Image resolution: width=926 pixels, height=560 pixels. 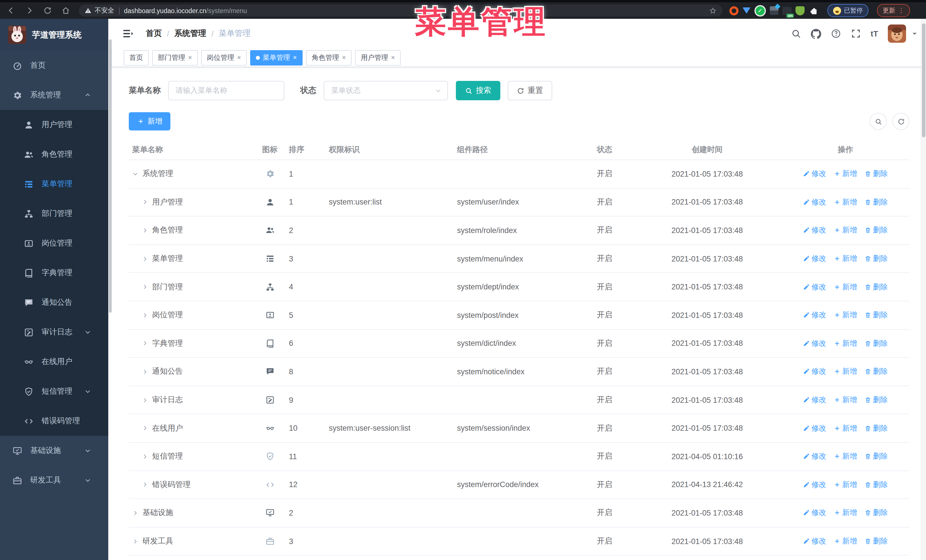 What do you see at coordinates (56, 273) in the screenshot?
I see `sidebar-item-字典管理: 字典管理` at bounding box center [56, 273].